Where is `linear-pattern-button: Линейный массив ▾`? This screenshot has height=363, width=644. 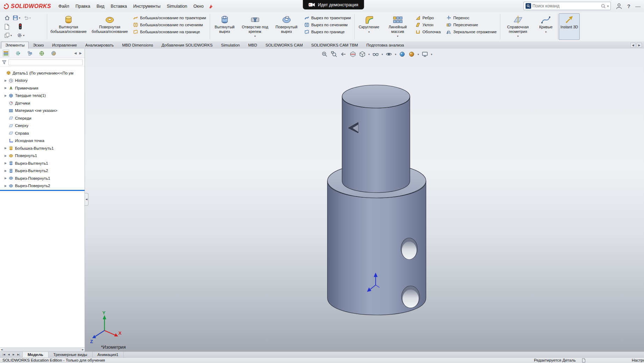 linear-pattern-button: Линейный массив ▾ is located at coordinates (398, 27).